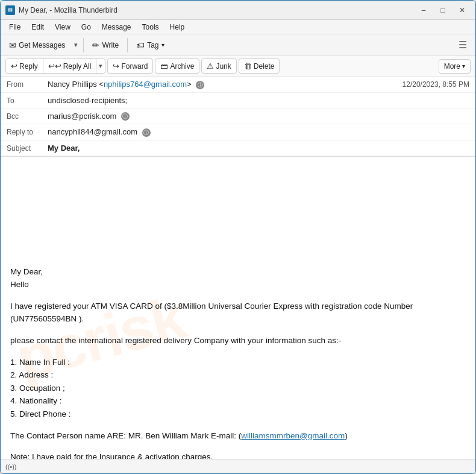 This screenshot has width=476, height=474. I want to click on to-row: To undisclosed-recipients;, so click(238, 101).